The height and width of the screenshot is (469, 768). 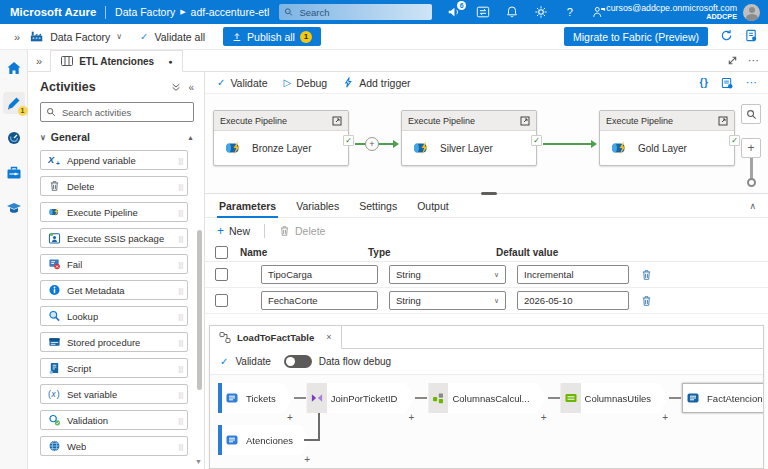 What do you see at coordinates (751, 148) in the screenshot?
I see `zoom-in-button: +` at bounding box center [751, 148].